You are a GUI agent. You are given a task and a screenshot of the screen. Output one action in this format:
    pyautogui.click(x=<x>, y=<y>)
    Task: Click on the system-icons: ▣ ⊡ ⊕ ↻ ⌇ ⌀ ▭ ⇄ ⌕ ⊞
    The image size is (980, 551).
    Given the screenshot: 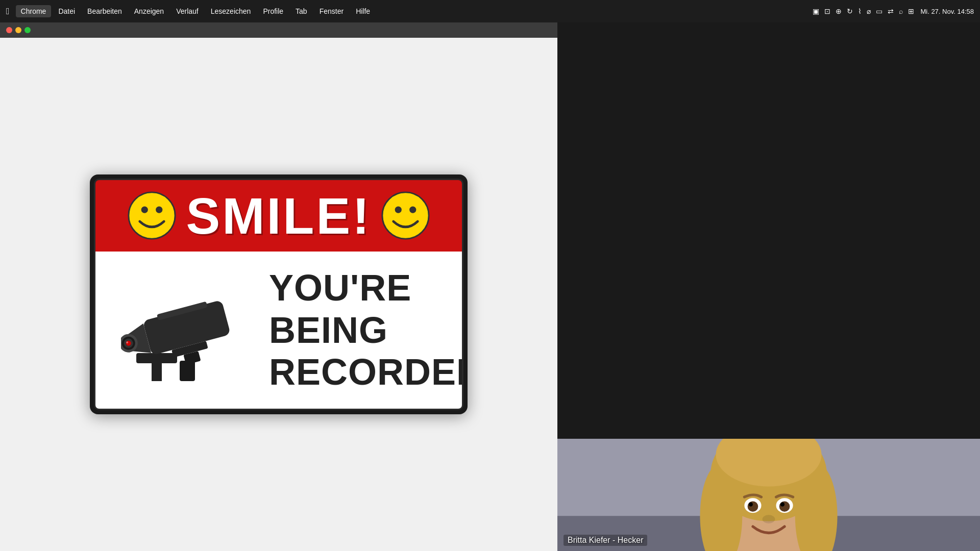 What is the action you would take?
    pyautogui.click(x=864, y=11)
    